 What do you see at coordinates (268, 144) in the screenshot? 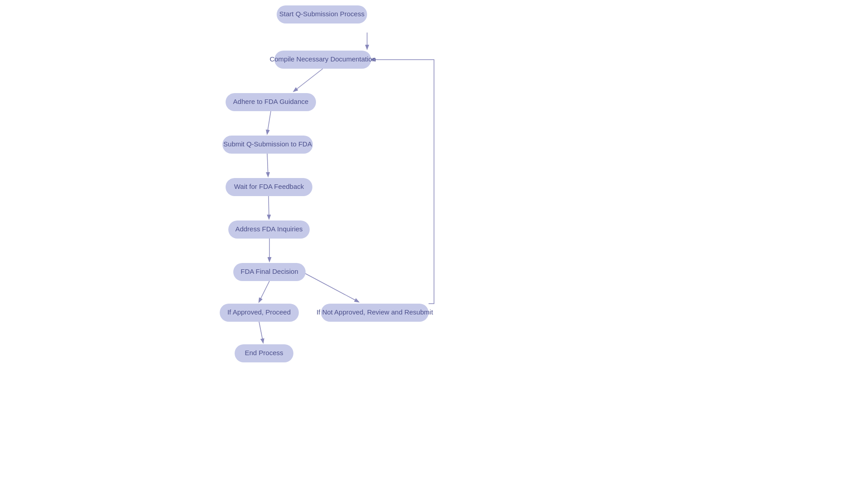
I see `node-submit-label: Submit Q-Submission to FDA` at bounding box center [268, 144].